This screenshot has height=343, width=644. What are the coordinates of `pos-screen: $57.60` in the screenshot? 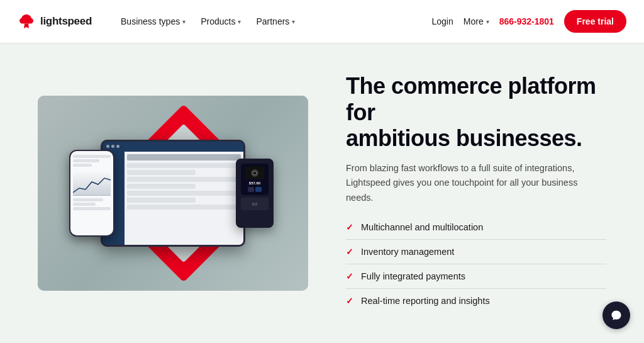 It's located at (255, 179).